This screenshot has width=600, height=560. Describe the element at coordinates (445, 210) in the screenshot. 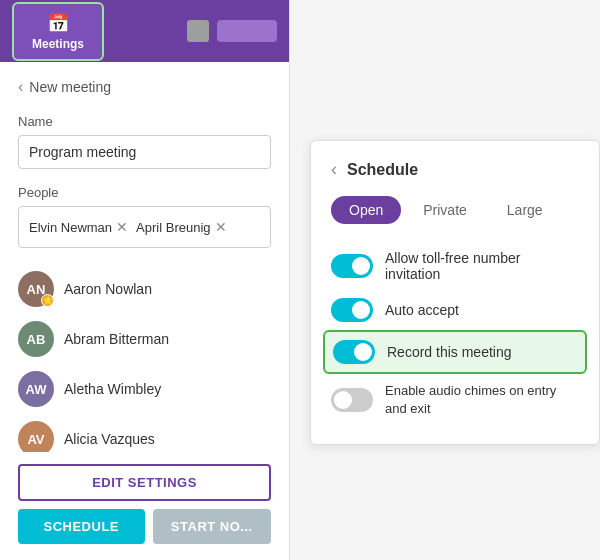

I see `tab-private: Private` at that location.